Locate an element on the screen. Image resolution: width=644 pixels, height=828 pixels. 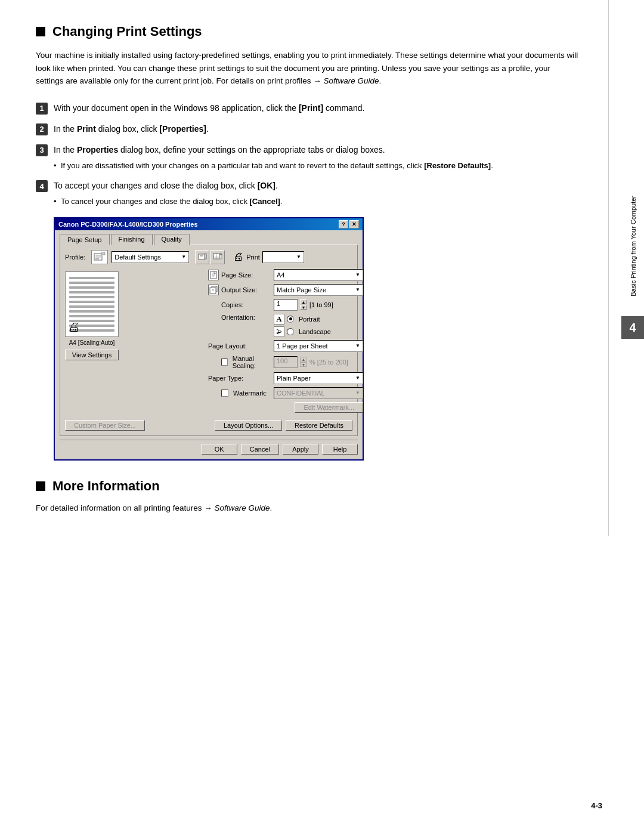
preview-area: 🖨 A4 [Scaling:Auto] View Settings is located at coordinates (92, 342).